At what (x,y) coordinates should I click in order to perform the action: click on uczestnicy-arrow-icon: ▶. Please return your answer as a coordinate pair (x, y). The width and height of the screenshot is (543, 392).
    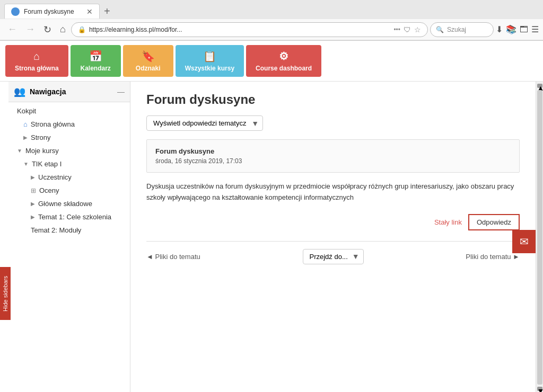
    Looking at the image, I should click on (33, 177).